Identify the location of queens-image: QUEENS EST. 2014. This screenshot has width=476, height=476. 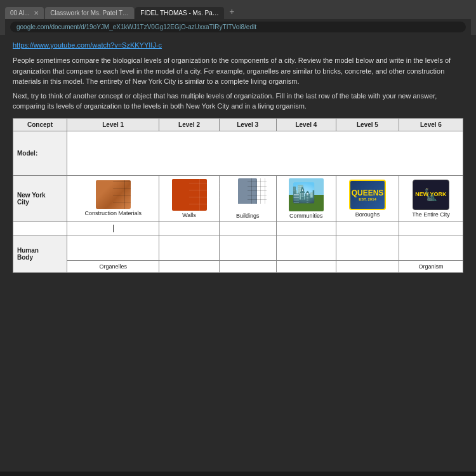
(367, 195).